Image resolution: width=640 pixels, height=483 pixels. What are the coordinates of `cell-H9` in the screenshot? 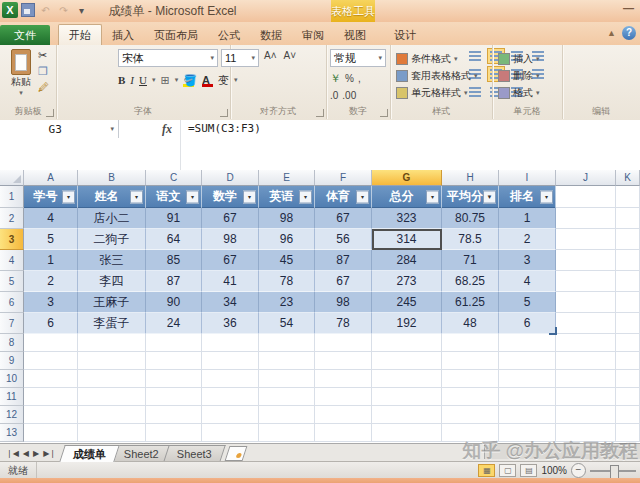 It's located at (470, 361).